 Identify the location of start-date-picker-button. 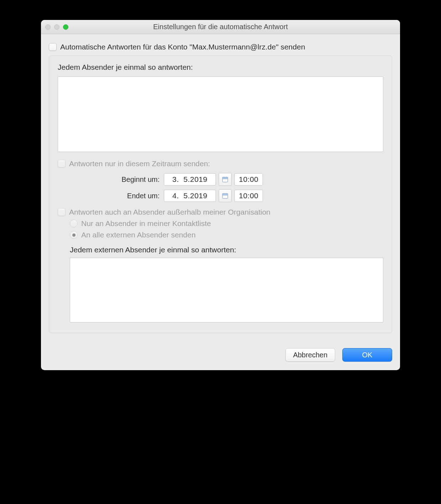
(225, 179).